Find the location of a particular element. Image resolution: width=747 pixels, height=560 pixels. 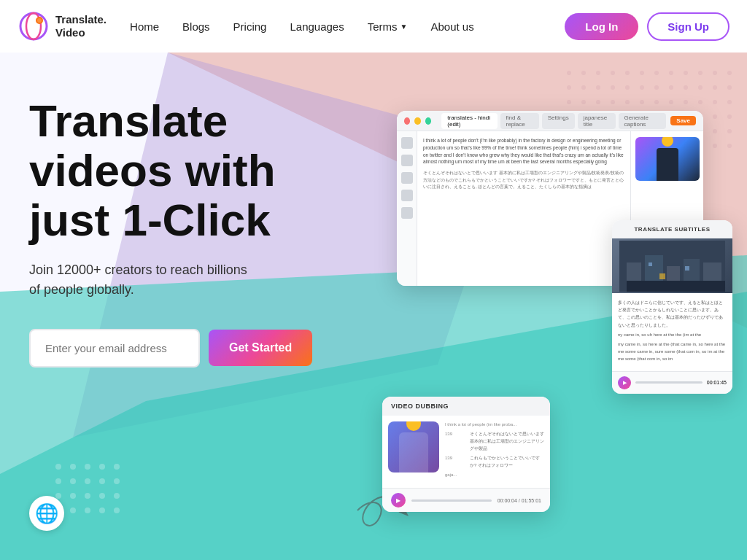

person-body is located at coordinates (667, 165).